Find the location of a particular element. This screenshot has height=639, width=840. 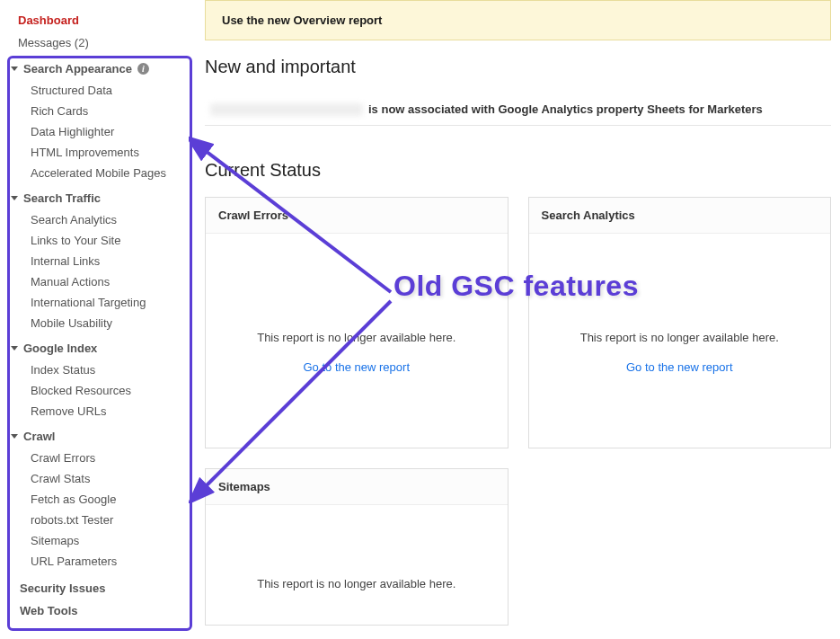

nav-security-issues: Security Issues is located at coordinates (103, 588).